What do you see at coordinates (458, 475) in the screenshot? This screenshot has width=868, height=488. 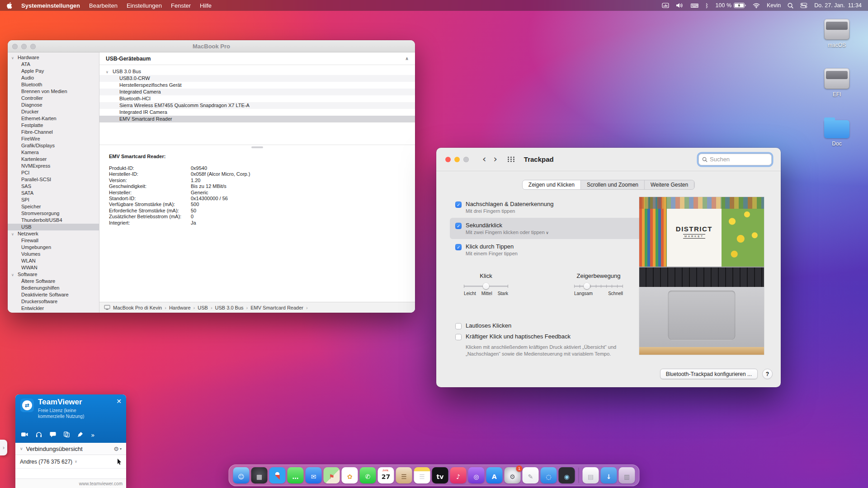 I see `dock-item-music: ♪` at bounding box center [458, 475].